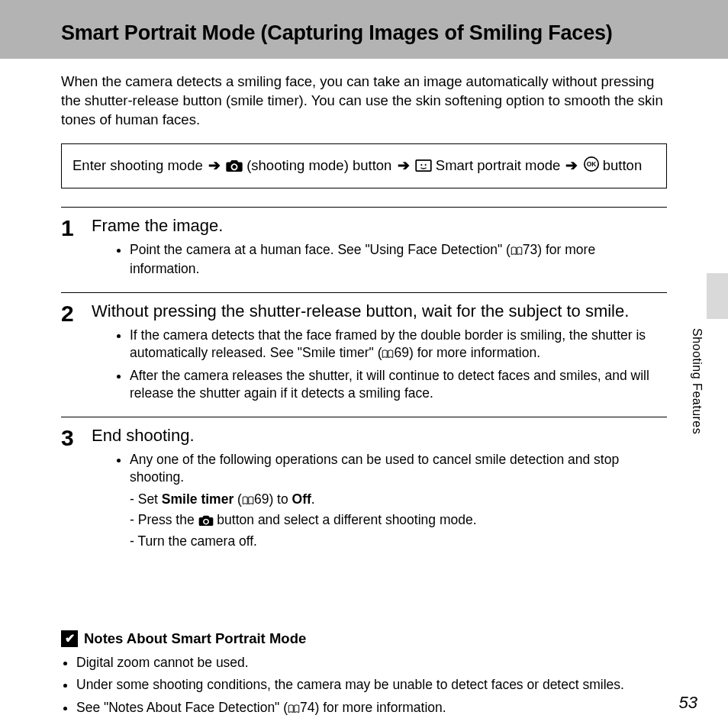 This screenshot has height=728, width=728. Describe the element at coordinates (364, 639) in the screenshot. I see `notes-heading: ✔ Notes About Smart Portrait Mode` at that location.